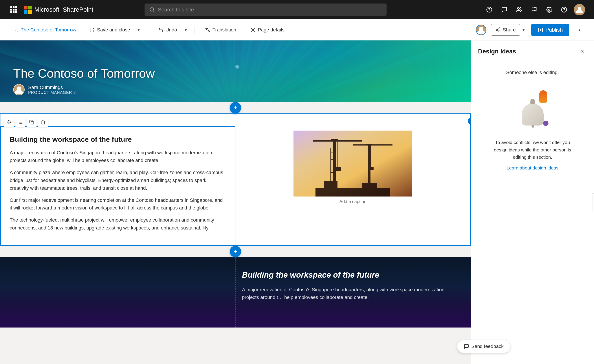 The height and width of the screenshot is (364, 594). What do you see at coordinates (506, 30) in the screenshot?
I see `share-button: Share` at bounding box center [506, 30].